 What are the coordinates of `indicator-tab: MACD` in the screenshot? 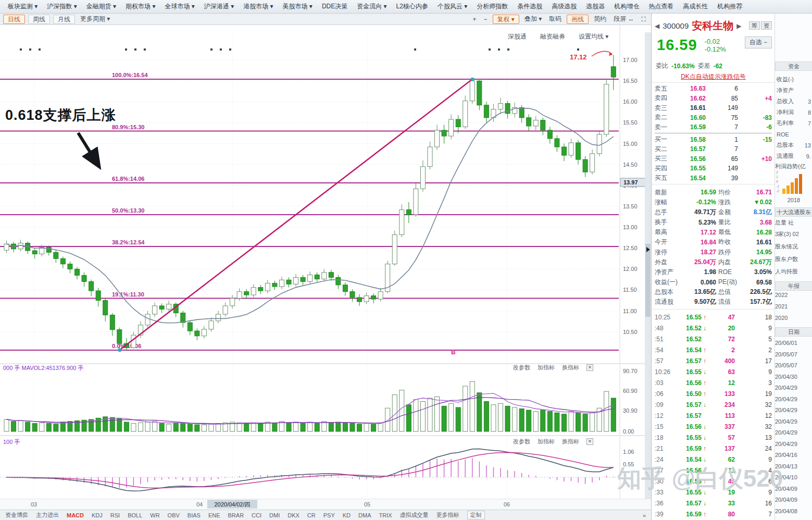 It's located at (75, 515).